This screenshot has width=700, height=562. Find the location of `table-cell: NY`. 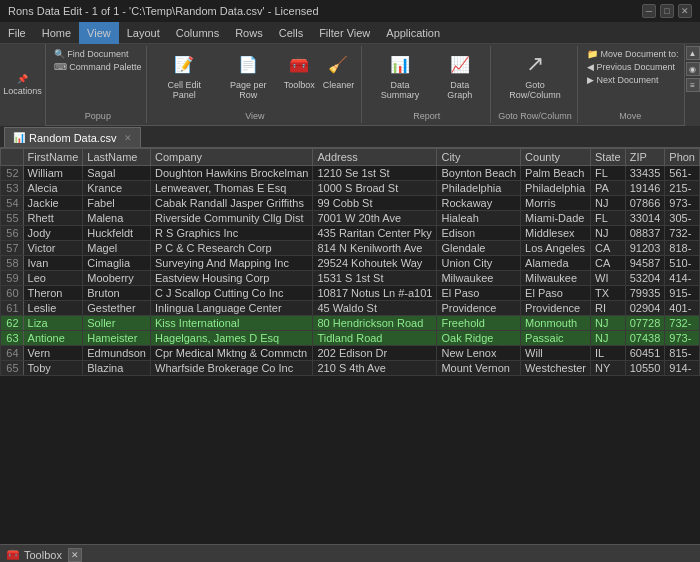

table-cell: NY is located at coordinates (608, 368).